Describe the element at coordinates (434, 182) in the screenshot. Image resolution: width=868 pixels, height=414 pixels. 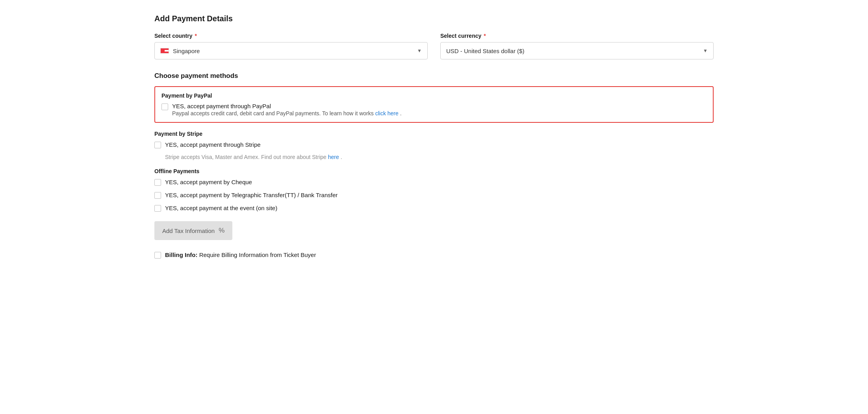
I see `cheque-row: YES, accept payment by Cheque` at that location.